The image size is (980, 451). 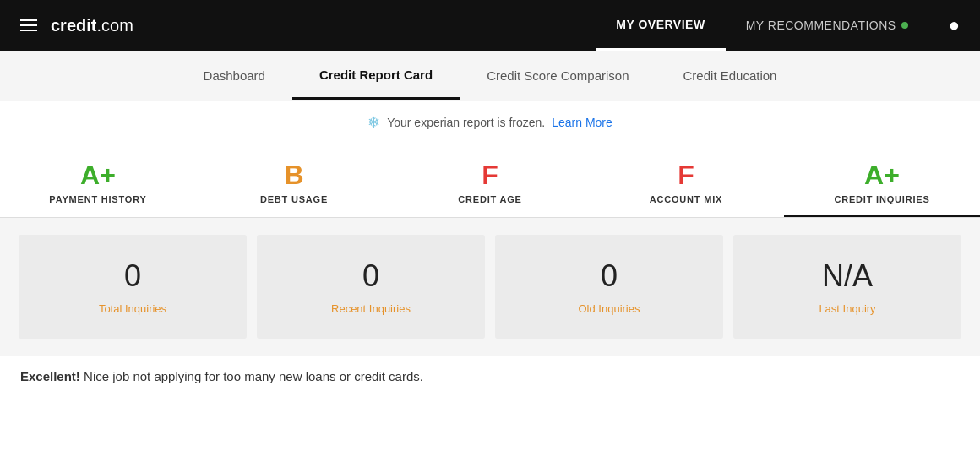 What do you see at coordinates (882, 199) in the screenshot?
I see `grade-label-credit-inquiries: CREDIT INQUIRIES` at bounding box center [882, 199].